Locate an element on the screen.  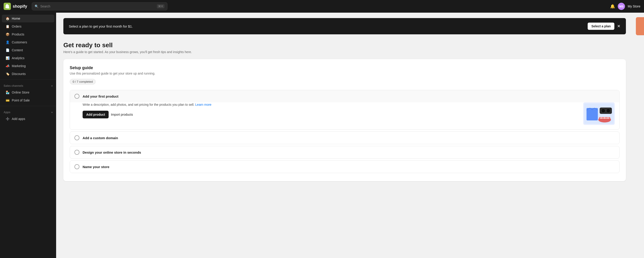
progress-badge: 0 / 7 completed is located at coordinates (83, 82).